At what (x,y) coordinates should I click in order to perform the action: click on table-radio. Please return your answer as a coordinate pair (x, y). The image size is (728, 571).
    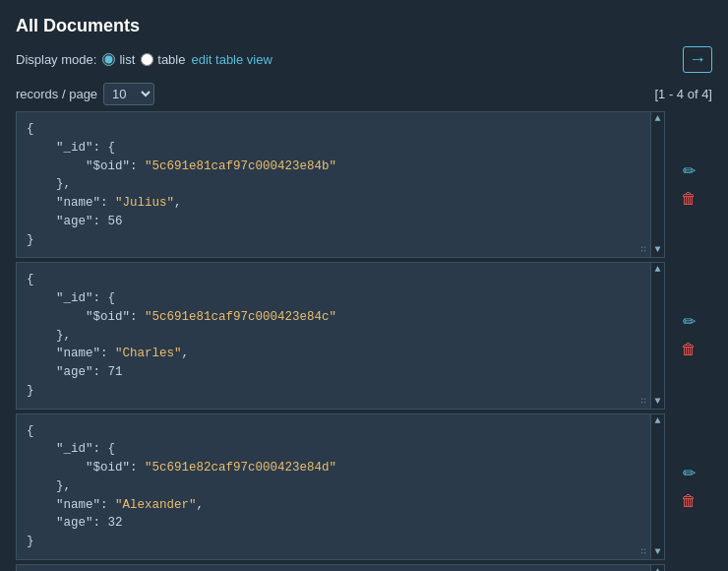
    Looking at the image, I should click on (148, 59).